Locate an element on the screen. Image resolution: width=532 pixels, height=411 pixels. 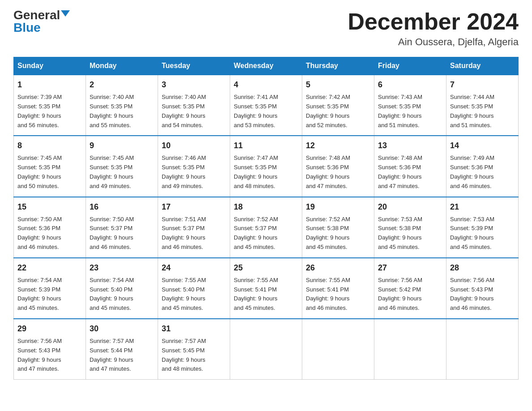
calendar-day-cell: 10Sunrise: 7:46 AMSunset: 5:35 PMDayligh… is located at coordinates (194, 166).